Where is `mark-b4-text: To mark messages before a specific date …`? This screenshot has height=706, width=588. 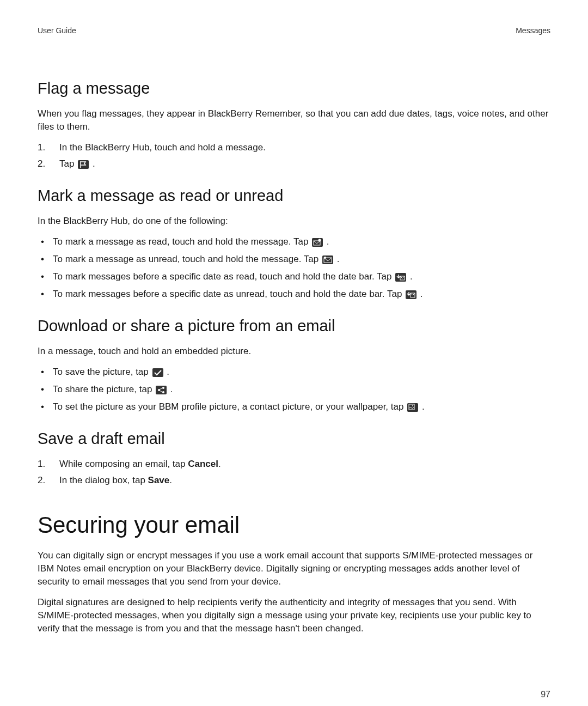 mark-b4-text: To mark messages before a specific date … is located at coordinates (229, 294).